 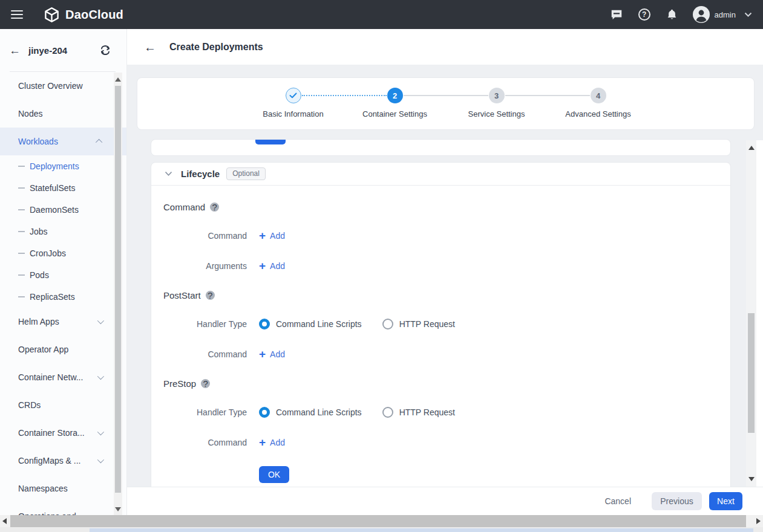 I want to click on sidebar-item-nodes: Nodes, so click(x=63, y=114).